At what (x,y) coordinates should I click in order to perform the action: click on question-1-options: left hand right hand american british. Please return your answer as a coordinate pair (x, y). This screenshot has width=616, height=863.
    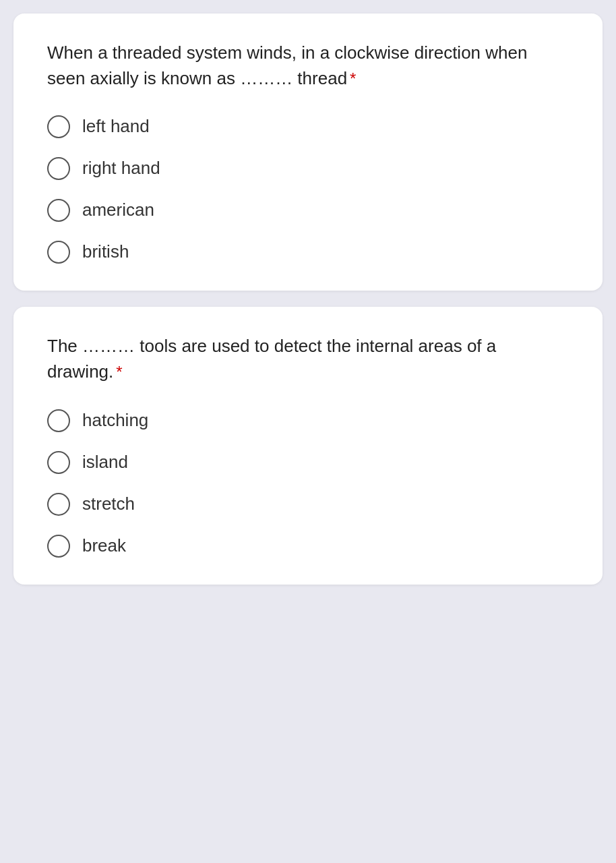
    Looking at the image, I should click on (308, 189).